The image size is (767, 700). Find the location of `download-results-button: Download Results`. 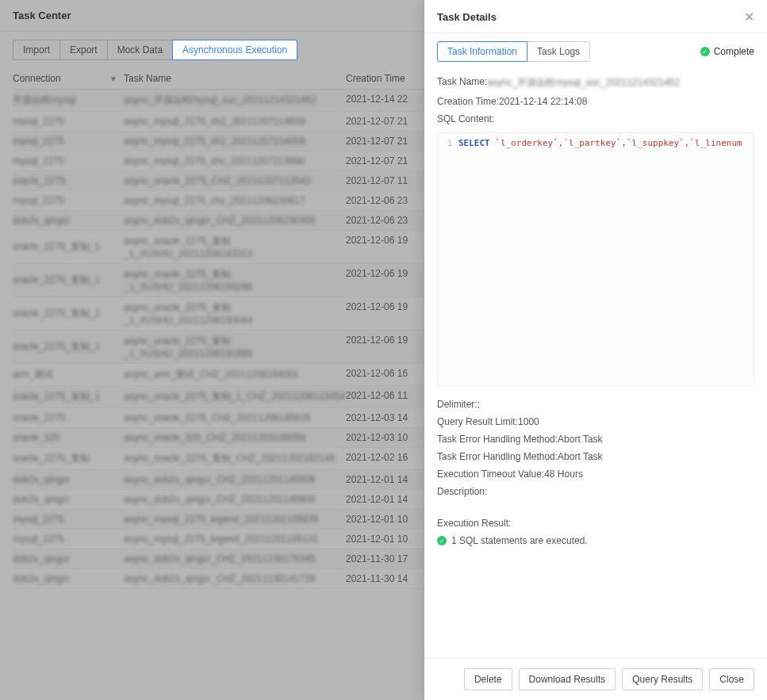

download-results-button: Download Results is located at coordinates (568, 679).